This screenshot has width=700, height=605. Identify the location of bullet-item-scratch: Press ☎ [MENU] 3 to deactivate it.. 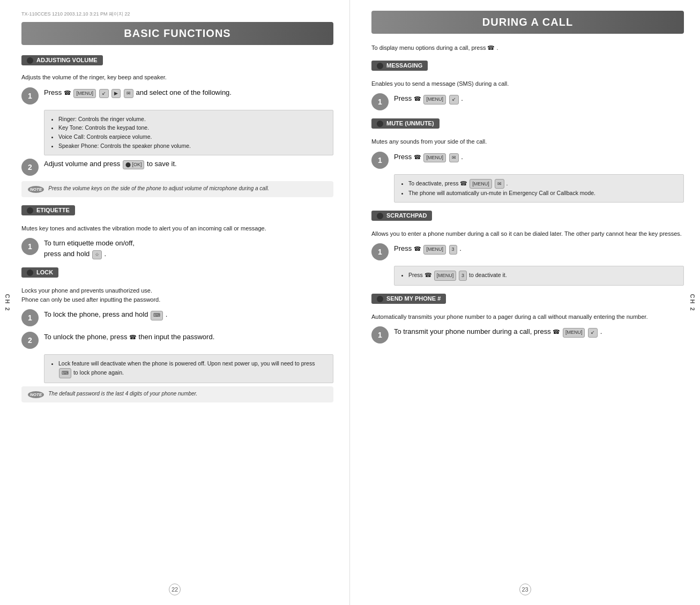
(542, 275).